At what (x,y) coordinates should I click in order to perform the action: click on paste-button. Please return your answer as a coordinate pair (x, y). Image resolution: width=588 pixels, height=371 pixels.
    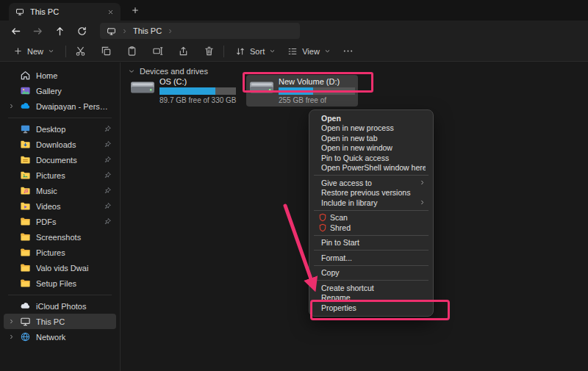
    Looking at the image, I should click on (132, 51).